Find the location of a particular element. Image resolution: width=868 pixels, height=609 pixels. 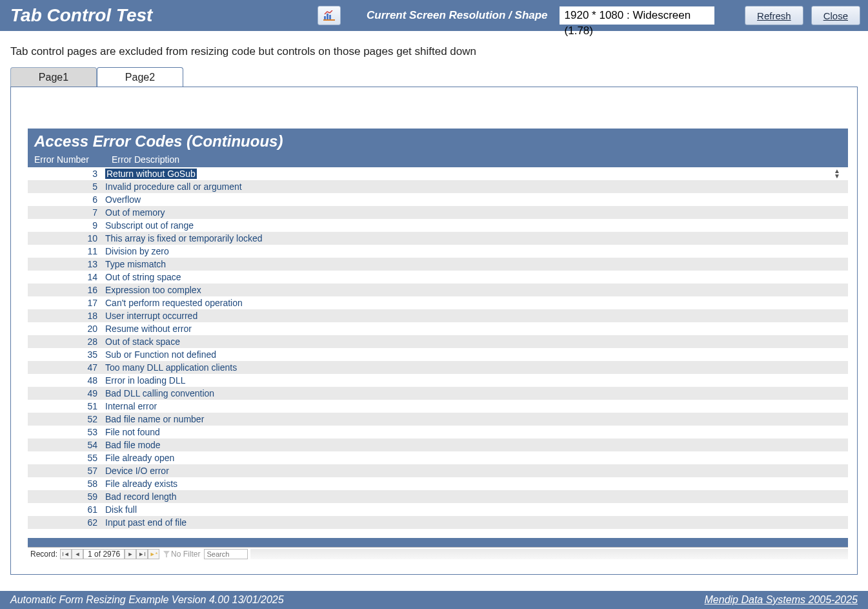

subform-columns: Error Number Error Description is located at coordinates (438, 160).